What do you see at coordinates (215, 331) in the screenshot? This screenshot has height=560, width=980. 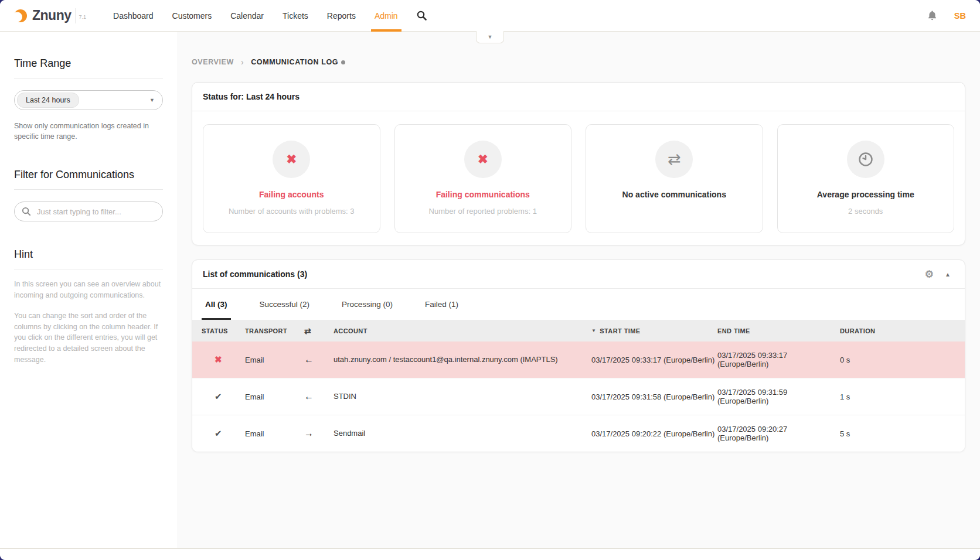 I see `column-header-label: STATUS` at bounding box center [215, 331].